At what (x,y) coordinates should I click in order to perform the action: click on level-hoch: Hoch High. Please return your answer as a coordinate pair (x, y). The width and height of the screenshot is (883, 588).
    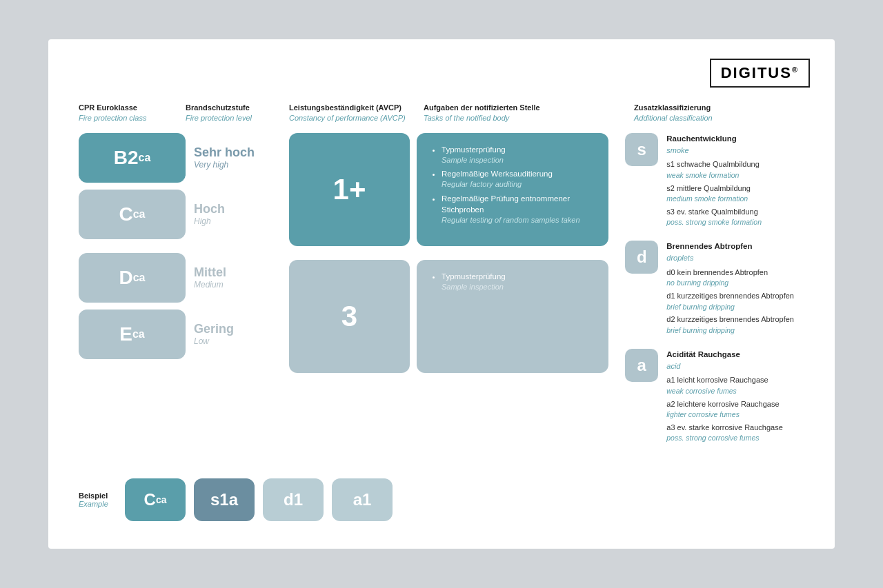
    Looking at the image, I should click on (237, 214).